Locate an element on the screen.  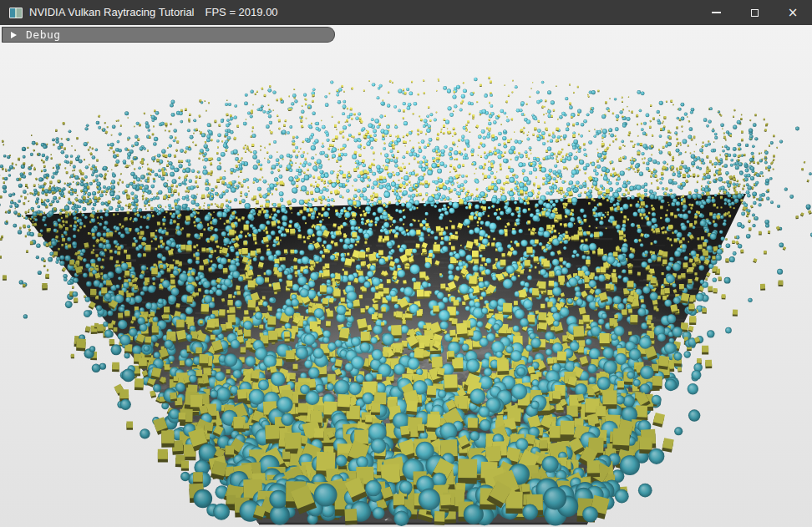
titlebar: NVIDIA Vulkan Raytracing Tutorial FPS = … is located at coordinates (406, 13).